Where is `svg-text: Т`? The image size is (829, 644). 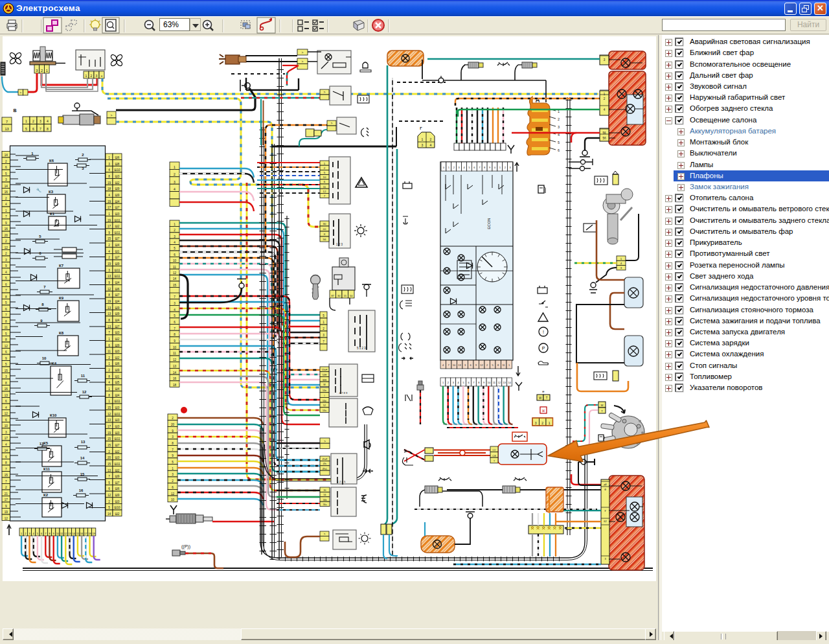 svg-text: Т is located at coordinates (602, 411).